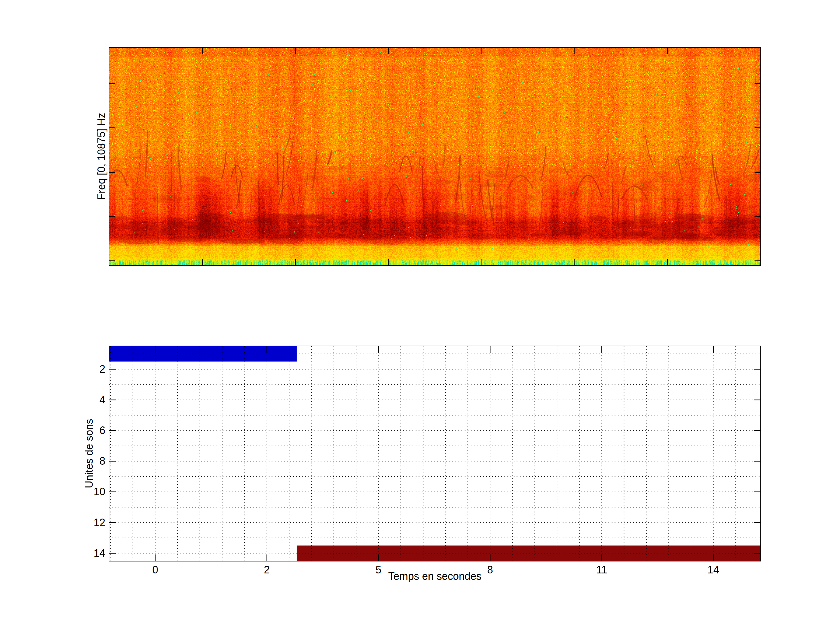 The height and width of the screenshot is (630, 840). Describe the element at coordinates (76, 553) in the screenshot. I see `y-tick-label: 14` at that location.